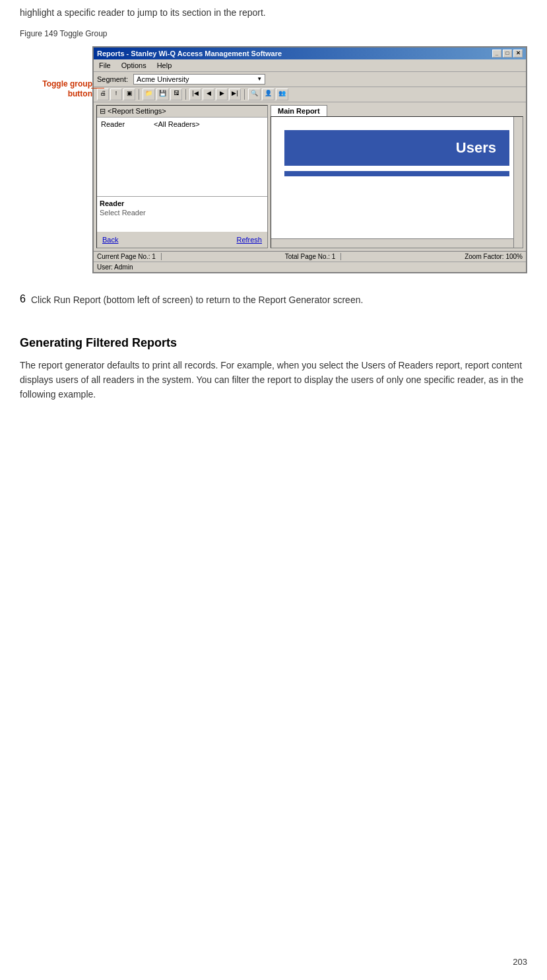  What do you see at coordinates (182, 213) in the screenshot?
I see `filter-value: Select Reader` at bounding box center [182, 213].